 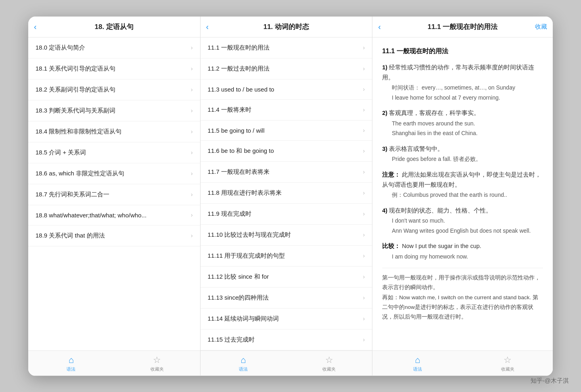 What do you see at coordinates (284, 193) in the screenshot?
I see `list-item-text: 11.8 用现在进行时表示将来` at bounding box center [284, 193].